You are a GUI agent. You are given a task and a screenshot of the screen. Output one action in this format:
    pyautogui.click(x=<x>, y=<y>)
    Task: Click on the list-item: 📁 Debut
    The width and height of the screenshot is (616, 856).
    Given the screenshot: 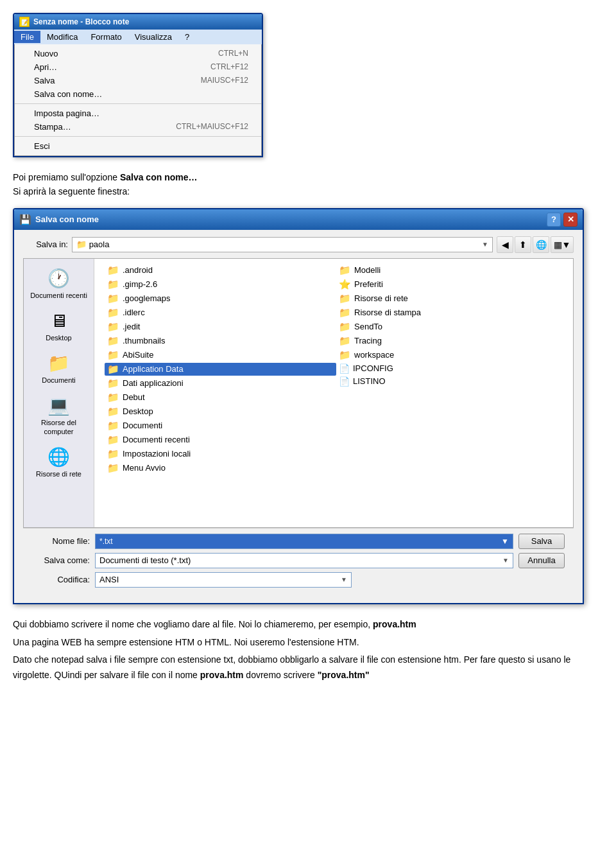 What is the action you would take?
    pyautogui.click(x=221, y=397)
    